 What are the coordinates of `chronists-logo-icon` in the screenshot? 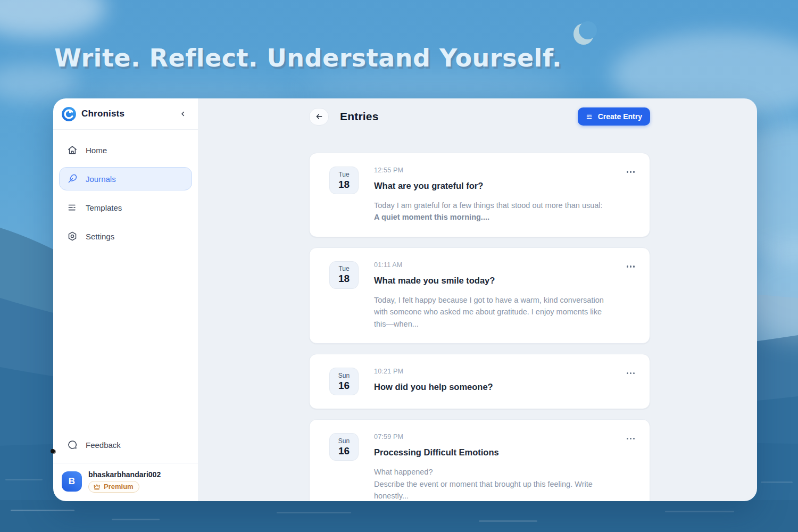 It's located at (69, 114).